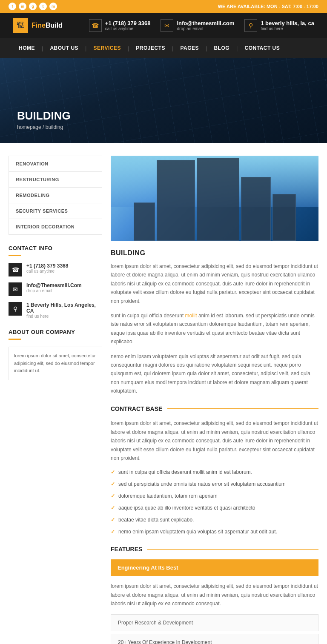 This screenshot has height=644, width=327. What do you see at coordinates (221, 48) in the screenshot?
I see `nav-blog: BLOG` at bounding box center [221, 48].